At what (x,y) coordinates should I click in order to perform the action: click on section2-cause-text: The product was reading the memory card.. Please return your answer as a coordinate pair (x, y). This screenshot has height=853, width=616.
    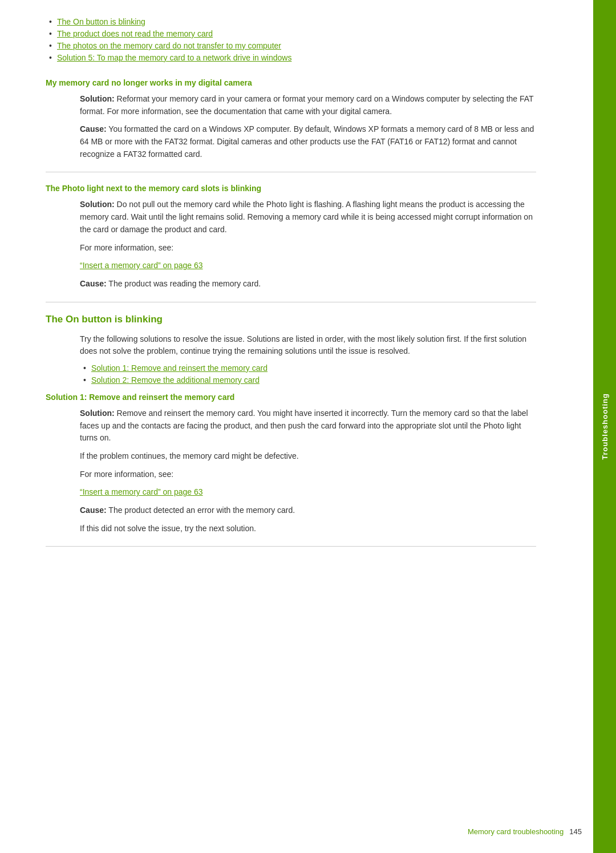
    Looking at the image, I should click on (185, 284).